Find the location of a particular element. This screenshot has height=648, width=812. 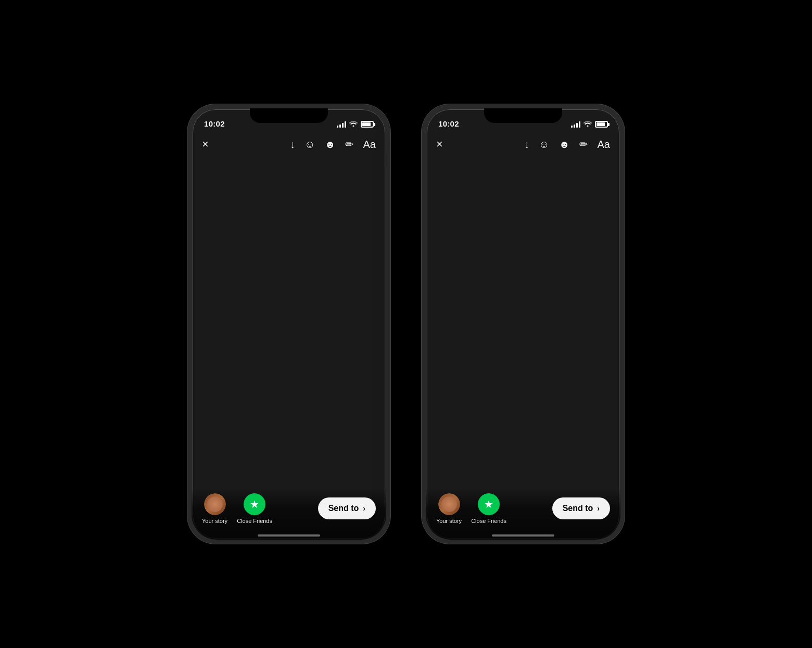

close-friends-label: Close Friends is located at coordinates (255, 521).